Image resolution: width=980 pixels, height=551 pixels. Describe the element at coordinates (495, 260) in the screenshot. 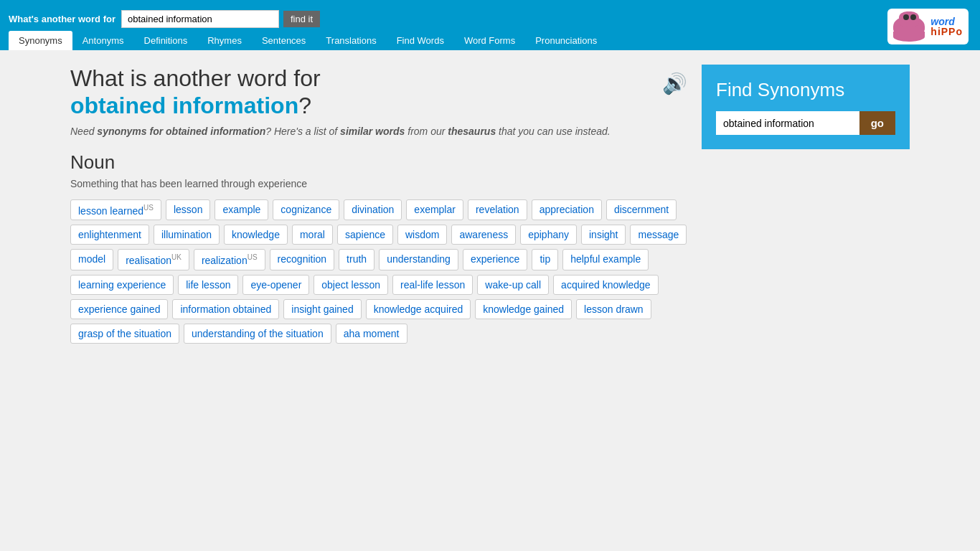

I see `tag-item: experience` at that location.